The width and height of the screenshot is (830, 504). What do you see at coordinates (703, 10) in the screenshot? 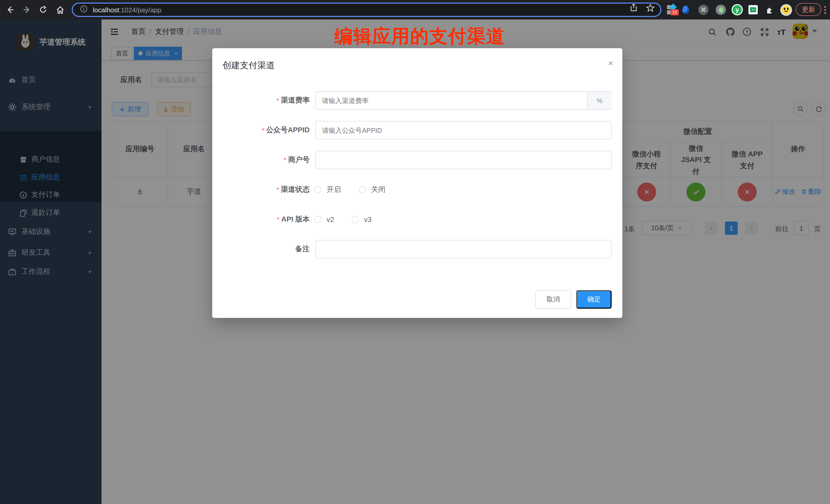
I see `extension-command-icon: ⌘` at bounding box center [703, 10].